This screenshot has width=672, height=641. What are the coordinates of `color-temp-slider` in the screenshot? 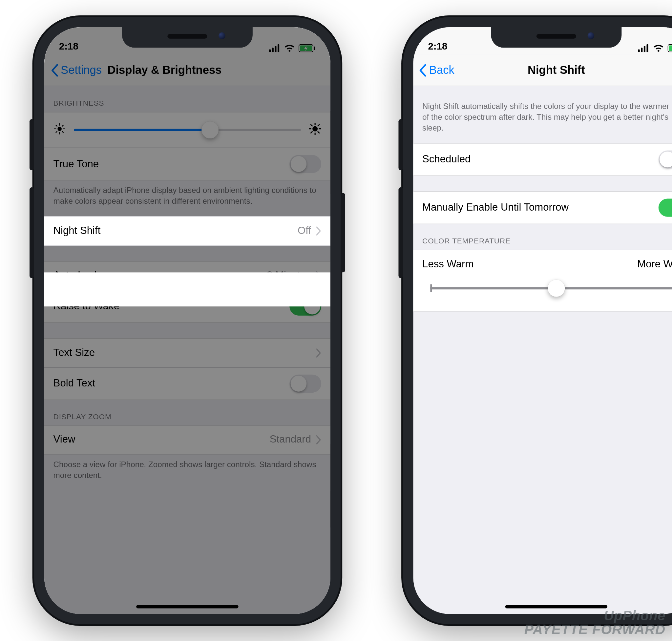 It's located at (551, 288).